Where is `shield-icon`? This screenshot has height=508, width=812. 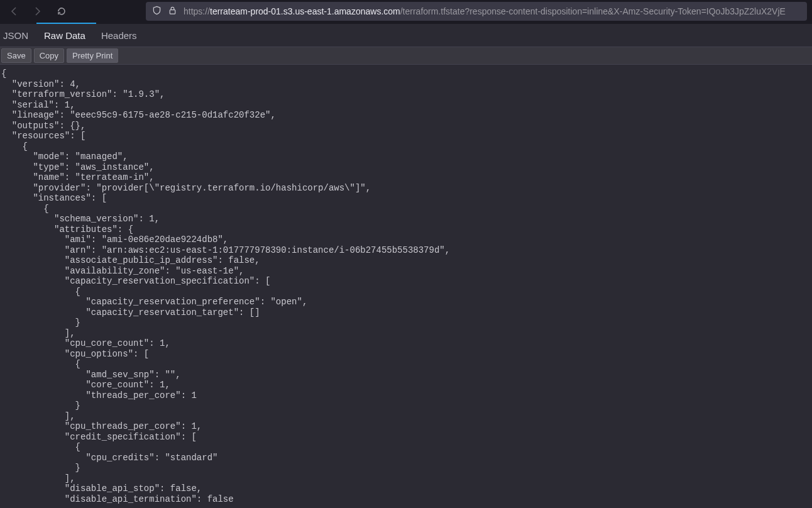 shield-icon is located at coordinates (157, 11).